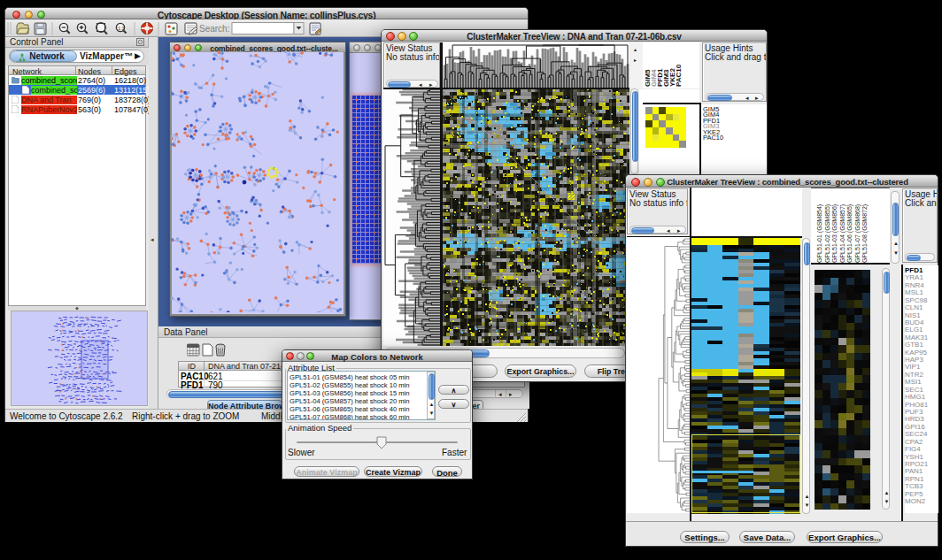 Image resolution: width=942 pixels, height=560 pixels. Describe the element at coordinates (865, 234) in the screenshot. I see `svg-text: GPL51-08 (GSM872)` at that location.